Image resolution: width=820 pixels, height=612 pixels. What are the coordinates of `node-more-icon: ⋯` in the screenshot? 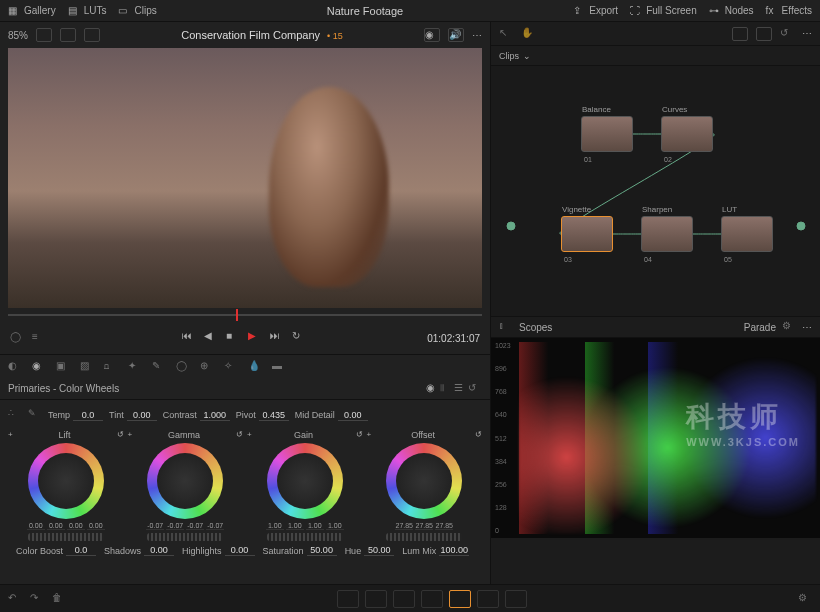 It's located at (807, 34).